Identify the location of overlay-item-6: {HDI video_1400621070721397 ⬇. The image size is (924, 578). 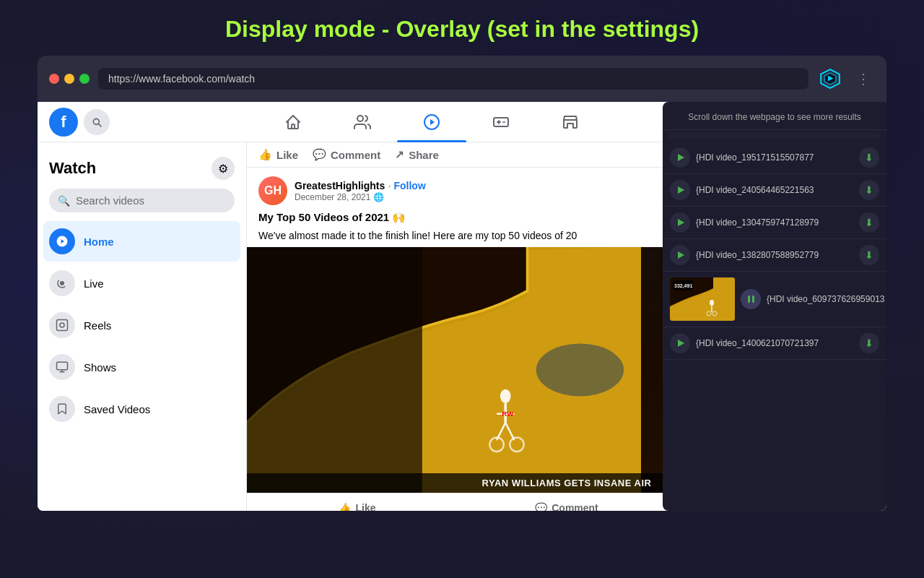
(775, 344).